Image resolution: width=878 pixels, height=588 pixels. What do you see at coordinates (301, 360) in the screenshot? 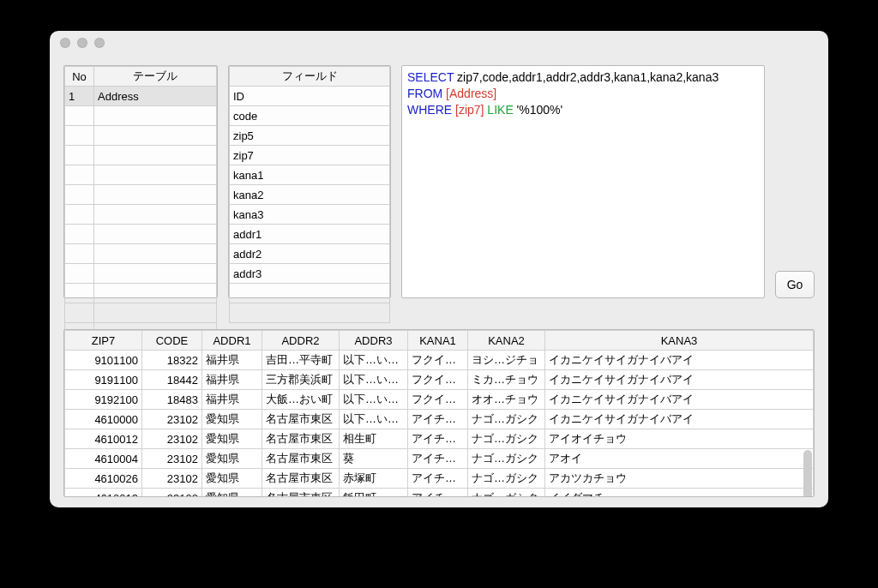
I see `results-cell: 吉田…平寺町` at bounding box center [301, 360].